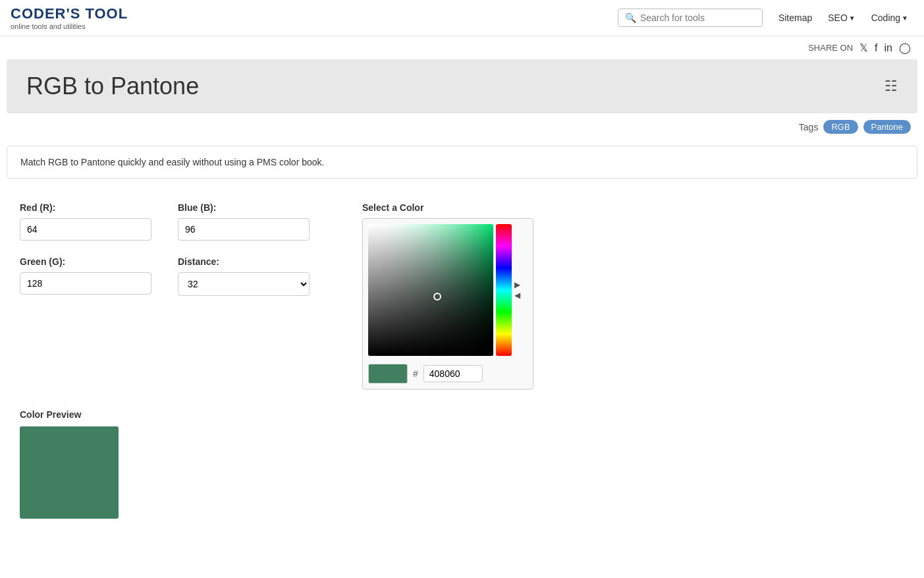 This screenshot has width=924, height=578. I want to click on color-picker-cursor, so click(437, 297).